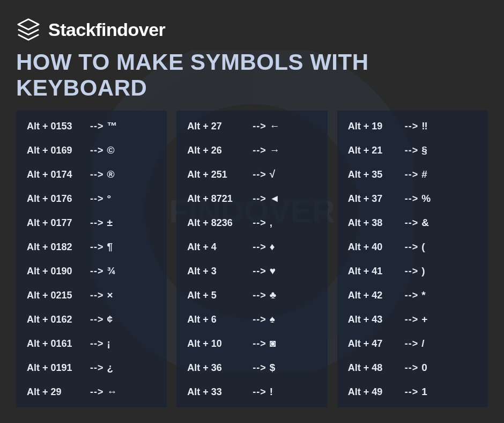  I want to click on key-combo: Alt + 8721, so click(218, 199).